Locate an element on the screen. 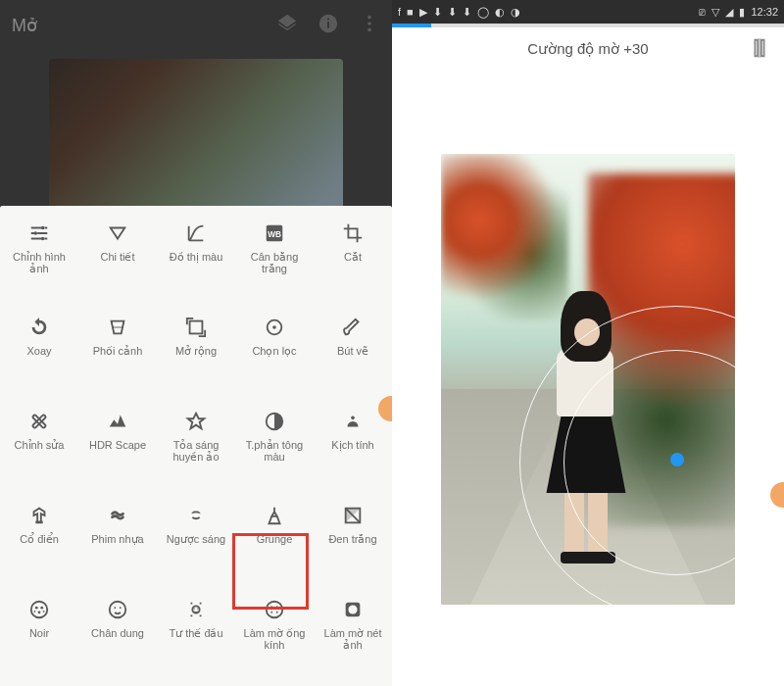 This screenshot has height=686, width=784. tool-headpose: Tư thế đầu is located at coordinates (196, 633).